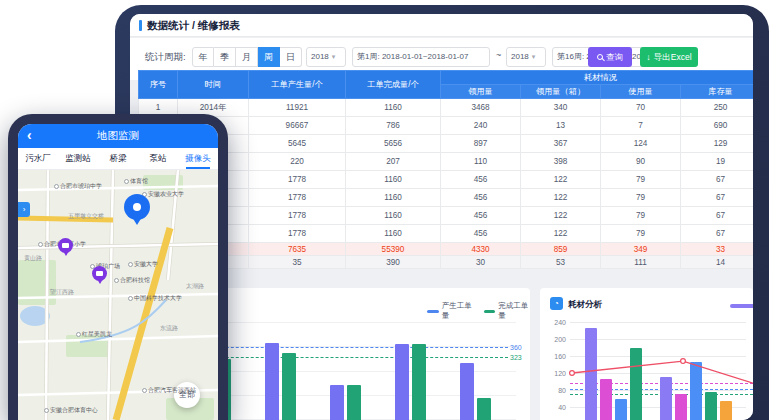 This screenshot has height=420, width=769. I want to click on legend-item: 产生工单量, so click(450, 311).